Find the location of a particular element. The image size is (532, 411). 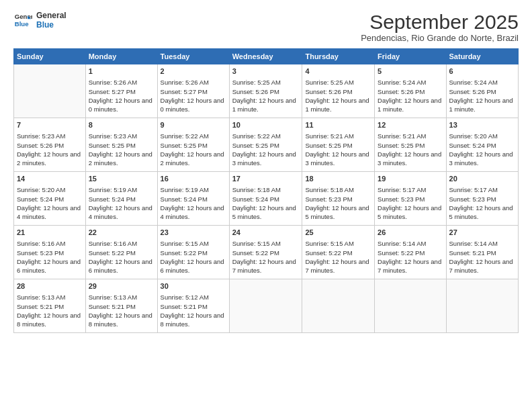

day-number: 3 is located at coordinates (266, 71).